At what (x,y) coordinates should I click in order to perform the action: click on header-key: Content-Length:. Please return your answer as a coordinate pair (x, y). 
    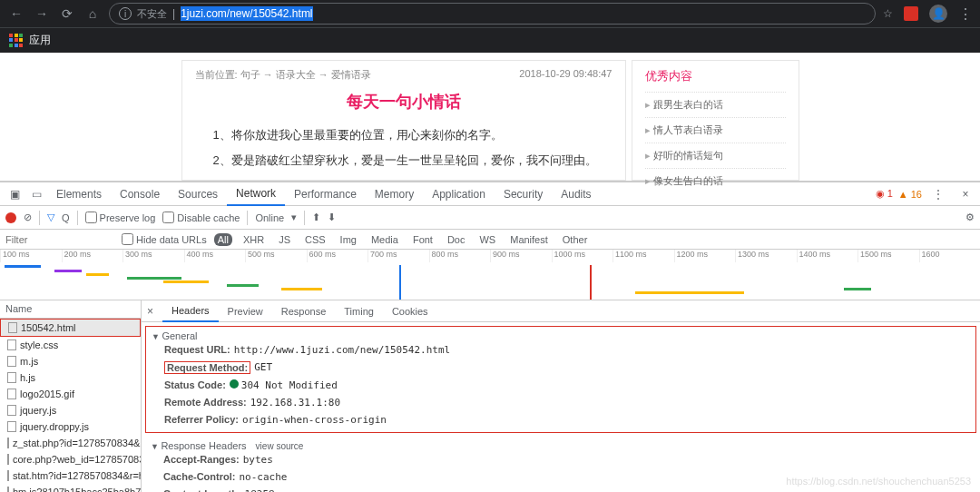
    Looking at the image, I should click on (202, 490).